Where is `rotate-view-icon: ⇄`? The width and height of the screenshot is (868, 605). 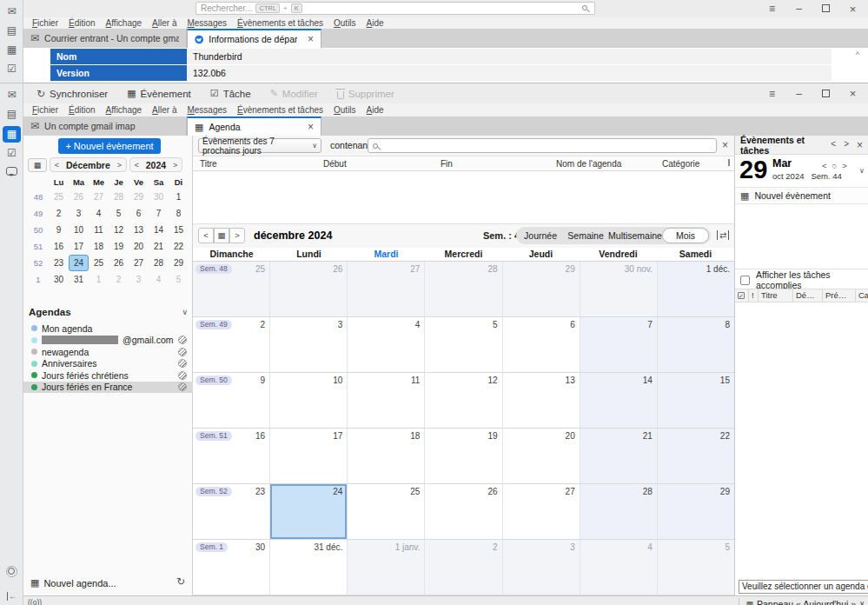 rotate-view-icon: ⇄ is located at coordinates (723, 235).